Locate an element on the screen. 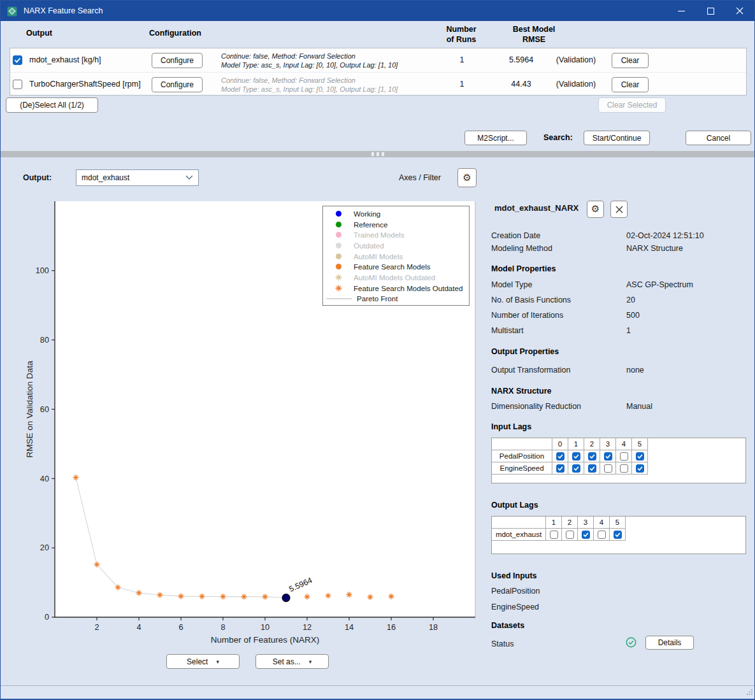 This screenshot has height=700, width=755. property-value: NARX Structure is located at coordinates (655, 248).